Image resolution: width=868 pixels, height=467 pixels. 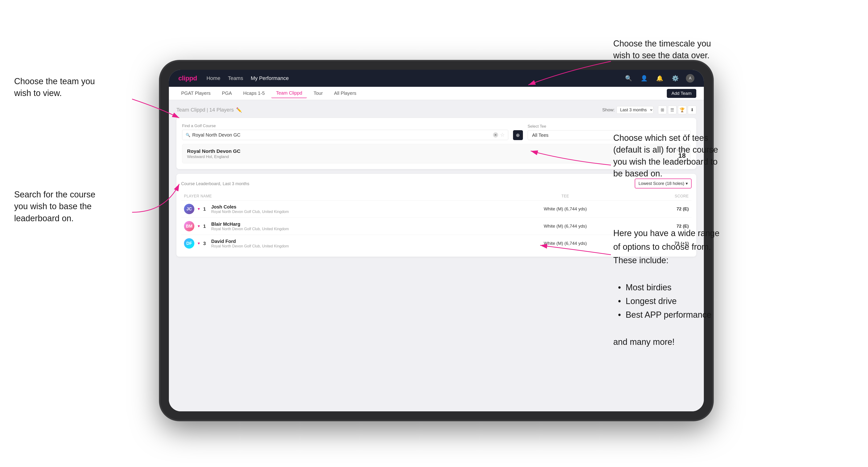 I want to click on show-dropdown: Last 3 months, so click(x=635, y=110).